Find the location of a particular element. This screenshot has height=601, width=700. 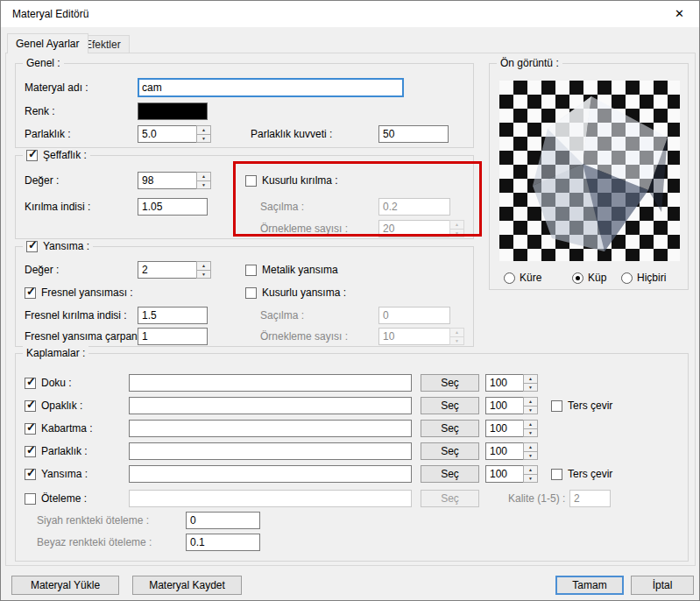

seffaflik-sacilma-label: Saçılma : is located at coordinates (282, 207).